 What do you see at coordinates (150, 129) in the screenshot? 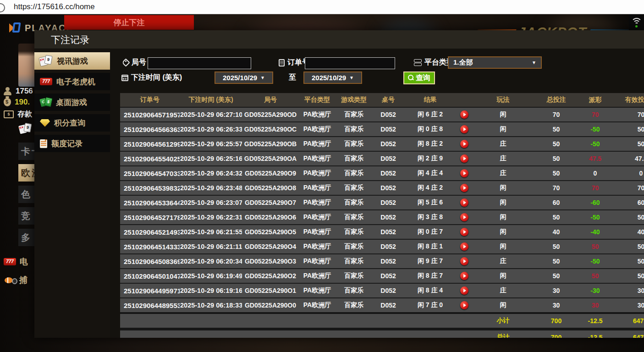
I see `cell-order-id: 251029064566363` at bounding box center [150, 129].